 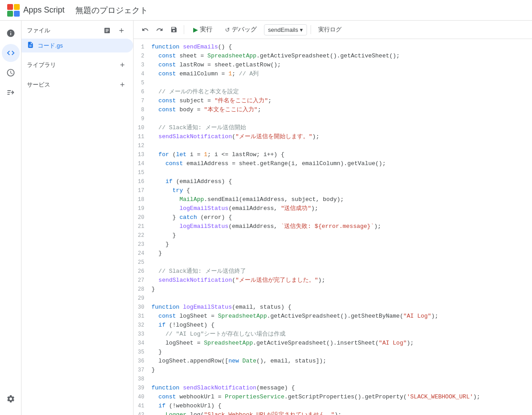 I want to click on code-line: 4 const emailColumn = 1; // A列, so click(x=333, y=74).